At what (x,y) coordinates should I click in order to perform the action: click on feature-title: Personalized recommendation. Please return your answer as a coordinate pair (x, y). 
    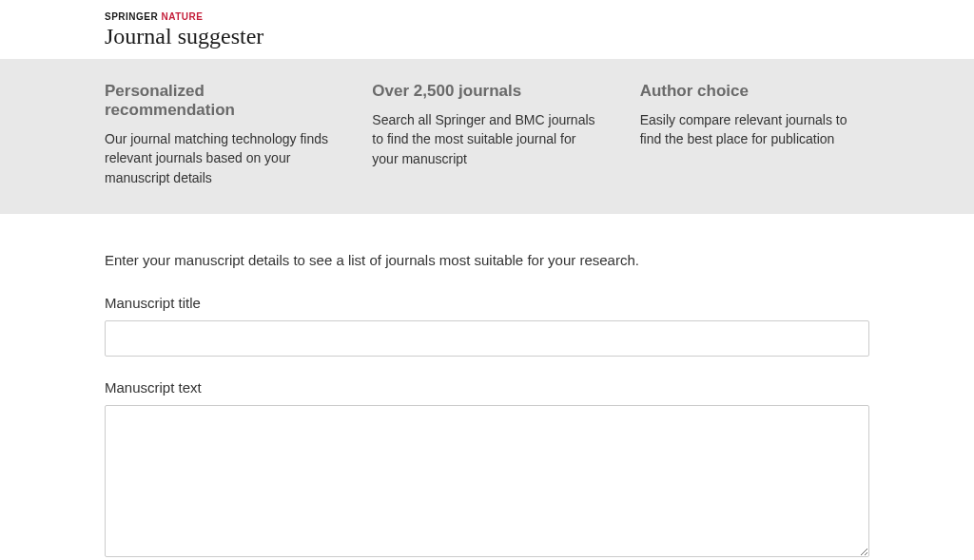
    Looking at the image, I should click on (219, 101).